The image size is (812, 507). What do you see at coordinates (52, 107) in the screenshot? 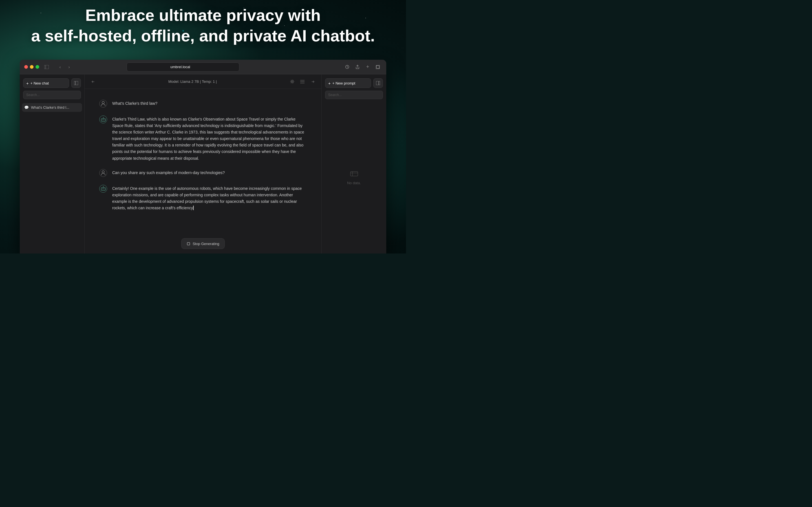
I see `chat-list-item: 💬 What's Clarke's third l... ✎ 🗑` at bounding box center [52, 107].